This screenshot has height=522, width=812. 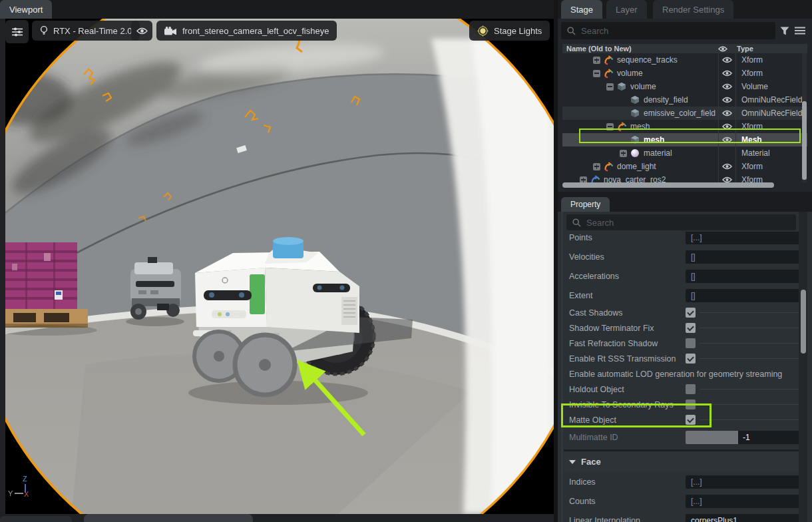 What do you see at coordinates (627, 501) in the screenshot?
I see `property-label: Counts` at bounding box center [627, 501].